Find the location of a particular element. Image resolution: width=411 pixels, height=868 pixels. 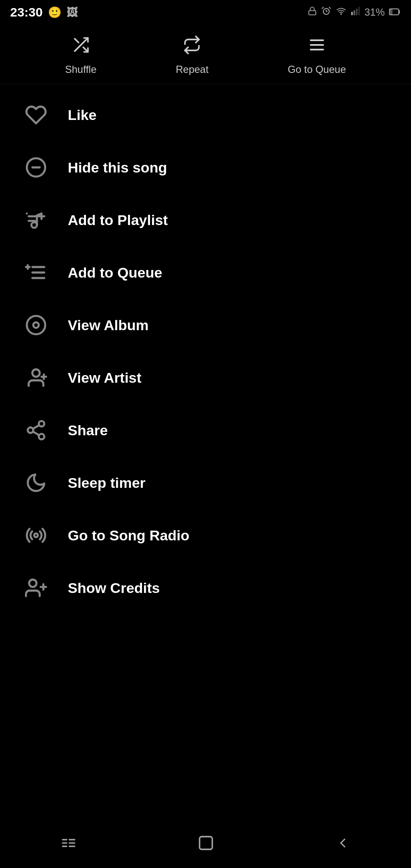

recent-apps-icon is located at coordinates (69, 845).